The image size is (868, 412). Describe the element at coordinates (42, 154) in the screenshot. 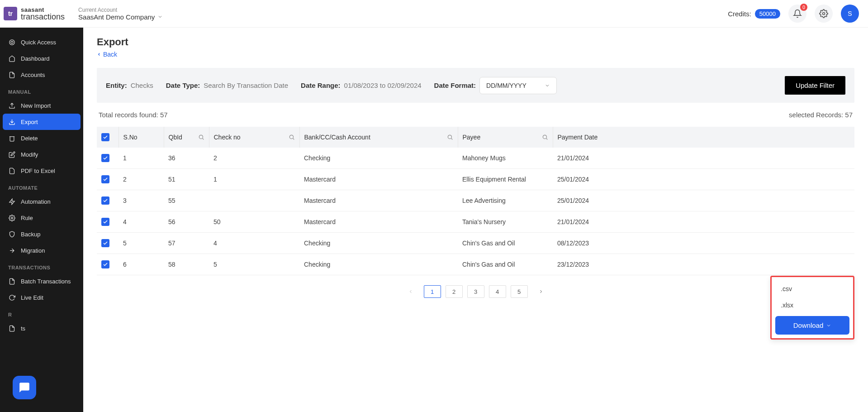

I see `sidebar-item-modify: Modify` at that location.